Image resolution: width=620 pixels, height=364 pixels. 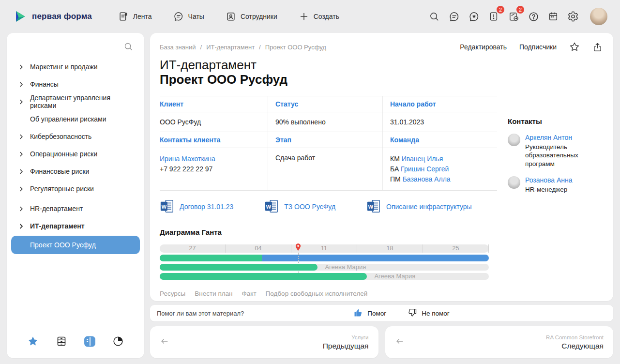 I want to click on sidebar-item-regulatory-risks: Регуляторные риски, so click(x=76, y=189).